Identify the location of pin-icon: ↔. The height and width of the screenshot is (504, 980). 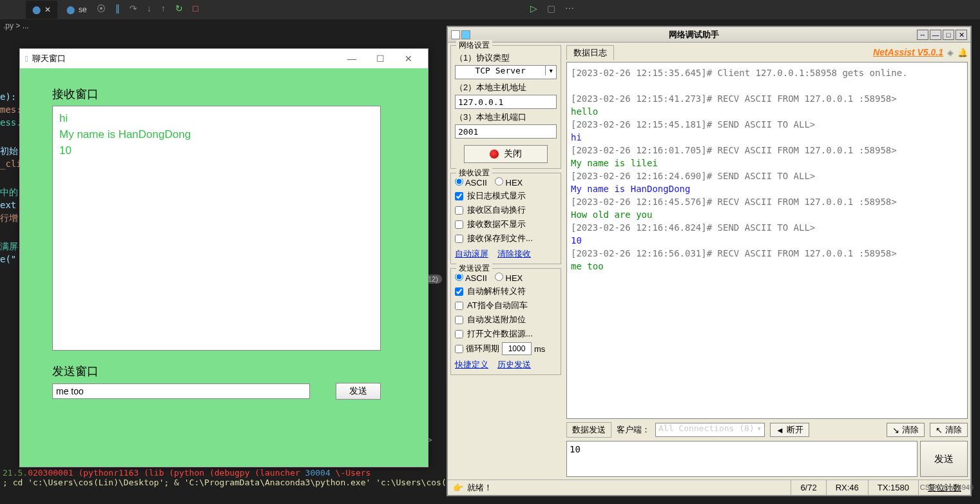
(923, 35).